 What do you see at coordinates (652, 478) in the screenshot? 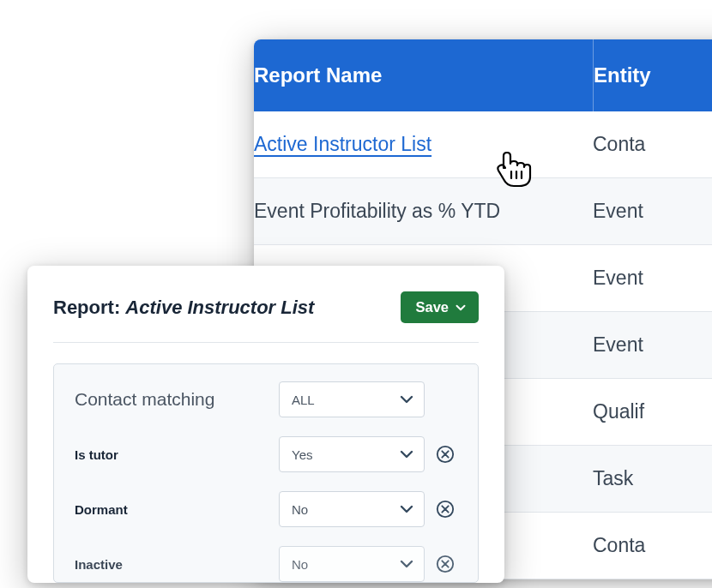
I see `cell-entity: Task` at bounding box center [652, 478].